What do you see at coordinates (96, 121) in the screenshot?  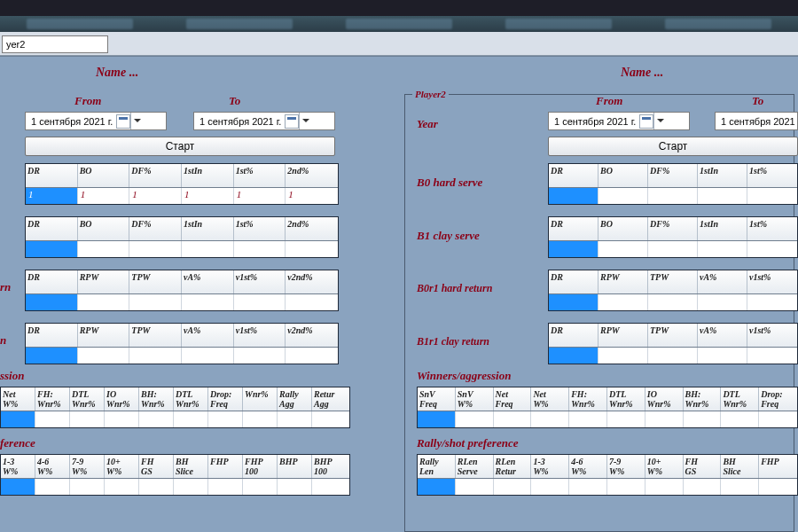 I see `left-date-from: 1 сентября 2021 г.` at bounding box center [96, 121].